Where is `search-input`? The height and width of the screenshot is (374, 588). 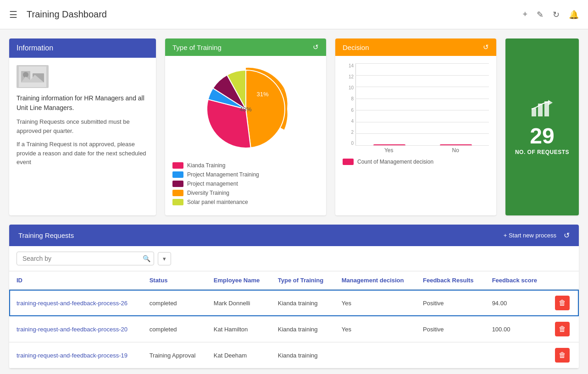 search-input is located at coordinates (85, 258).